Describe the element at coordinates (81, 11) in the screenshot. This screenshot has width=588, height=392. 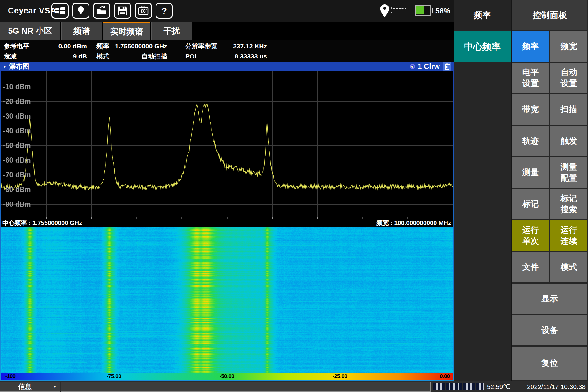
I see `bulb-button` at that location.